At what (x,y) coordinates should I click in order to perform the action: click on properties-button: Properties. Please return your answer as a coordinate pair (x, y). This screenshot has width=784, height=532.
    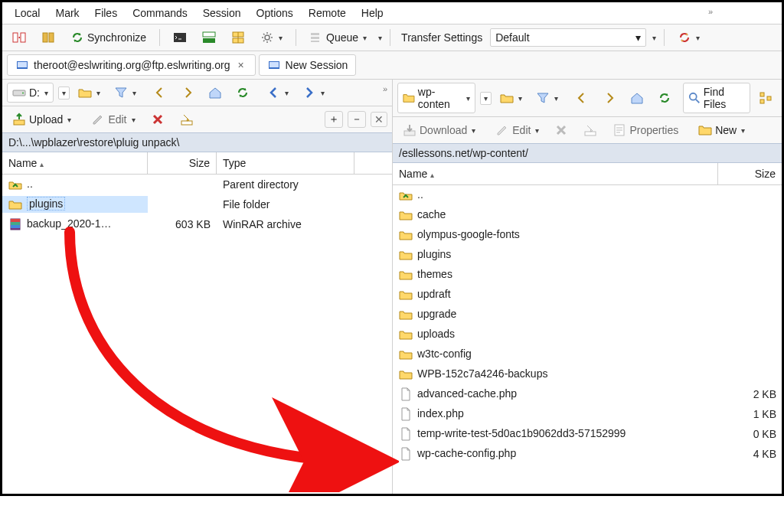
    Looking at the image, I should click on (645, 130).